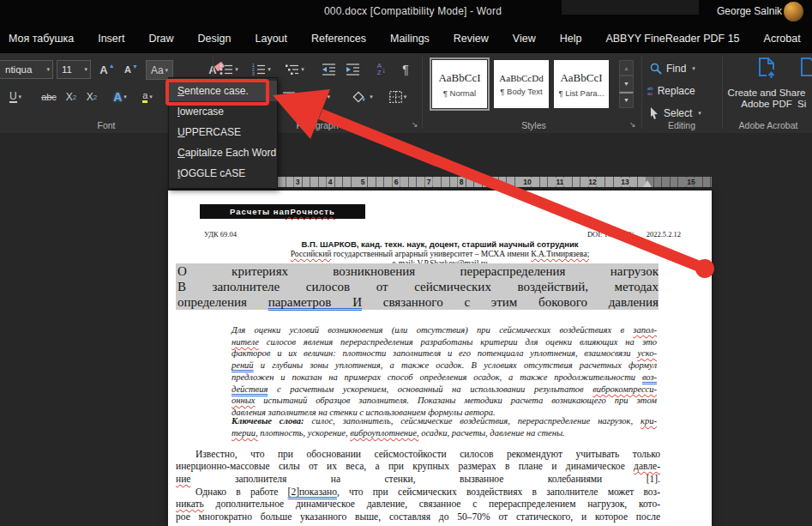  Describe the element at coordinates (49, 97) in the screenshot. I see `strikethrough-button: abc` at that location.